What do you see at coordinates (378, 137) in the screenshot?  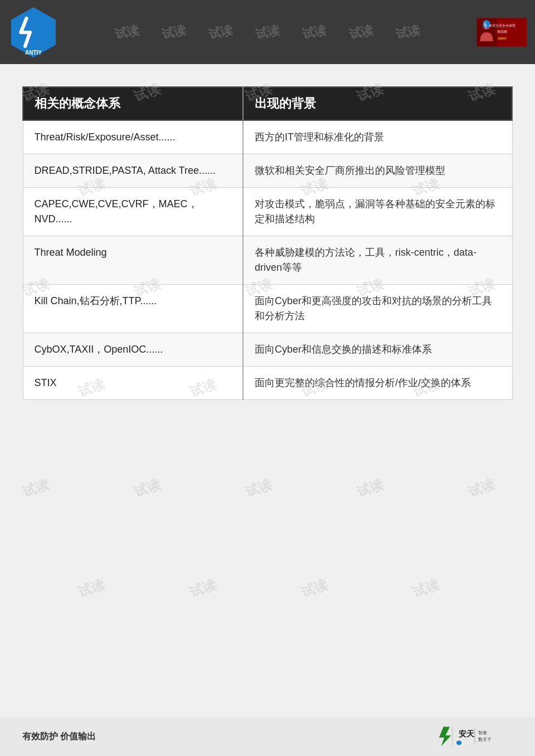 I see `table-cell-background: 西方的IT管理和标准化的背景` at bounding box center [378, 137].